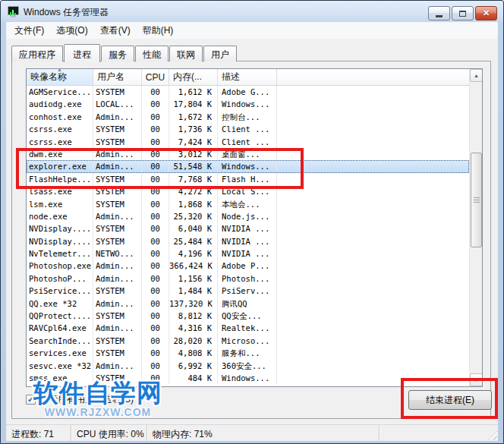 This screenshot has height=444, width=504. Describe the element at coordinates (118, 53) in the screenshot. I see `tab: 服务` at that location.